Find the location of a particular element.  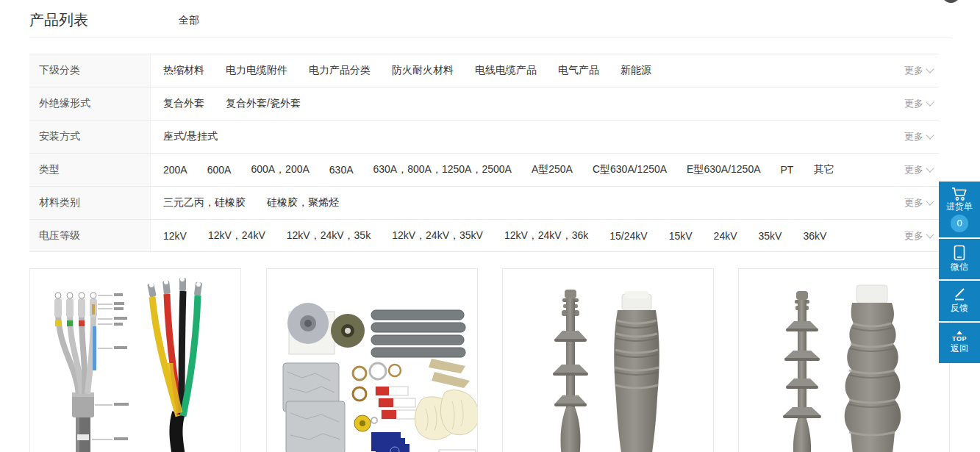

filter-items: 12kV 12kV，24kV 12kV，24kV，35k 12kV，24kV，3… is located at coordinates (522, 235).